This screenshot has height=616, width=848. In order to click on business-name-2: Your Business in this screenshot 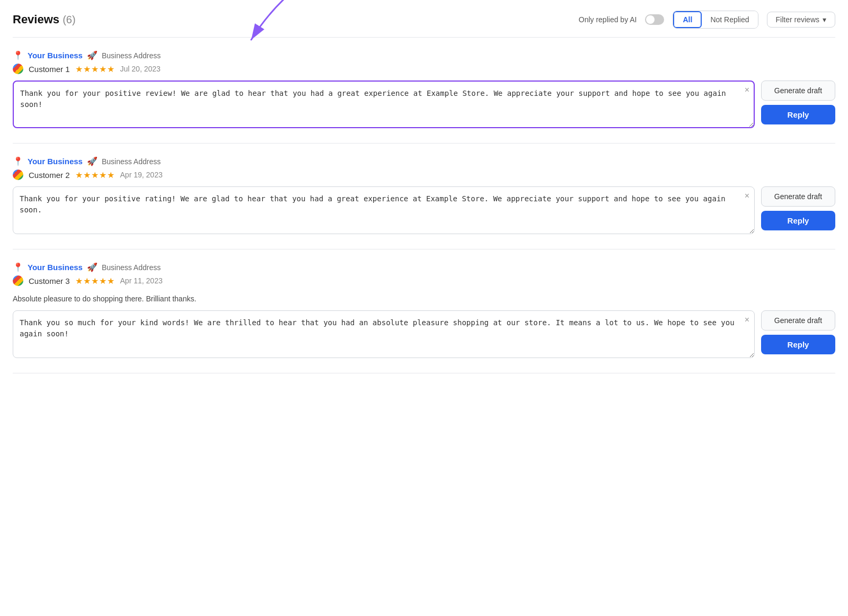, I will do `click(55, 161)`.